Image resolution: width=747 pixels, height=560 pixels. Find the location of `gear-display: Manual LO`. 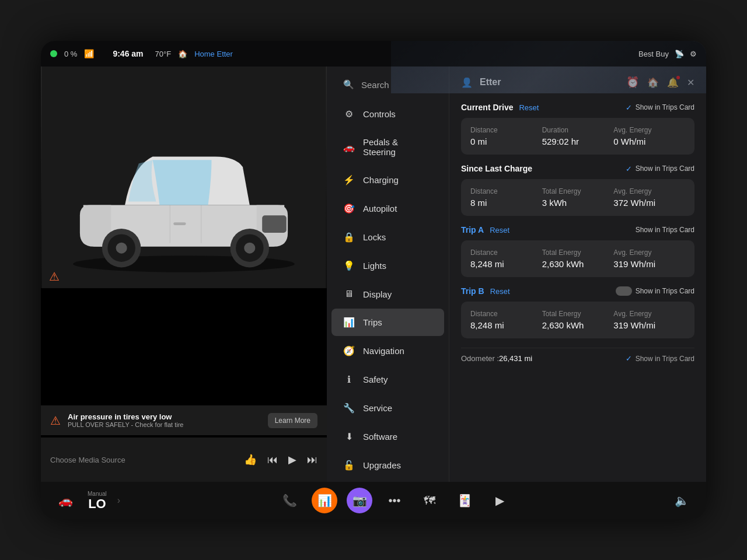

gear-display: Manual LO is located at coordinates (97, 501).